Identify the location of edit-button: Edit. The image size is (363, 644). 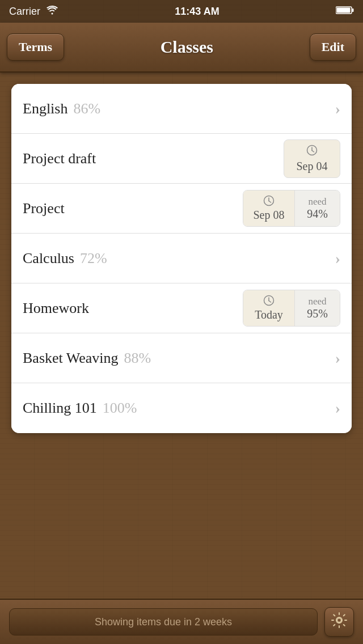
(333, 47).